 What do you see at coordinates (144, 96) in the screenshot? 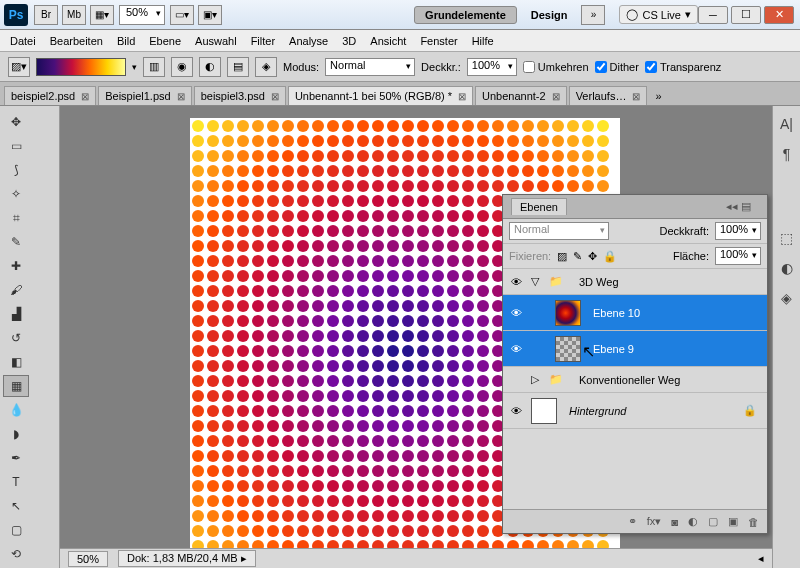
I see `document-tab: Beispiel1.psd⊠` at bounding box center [144, 96].